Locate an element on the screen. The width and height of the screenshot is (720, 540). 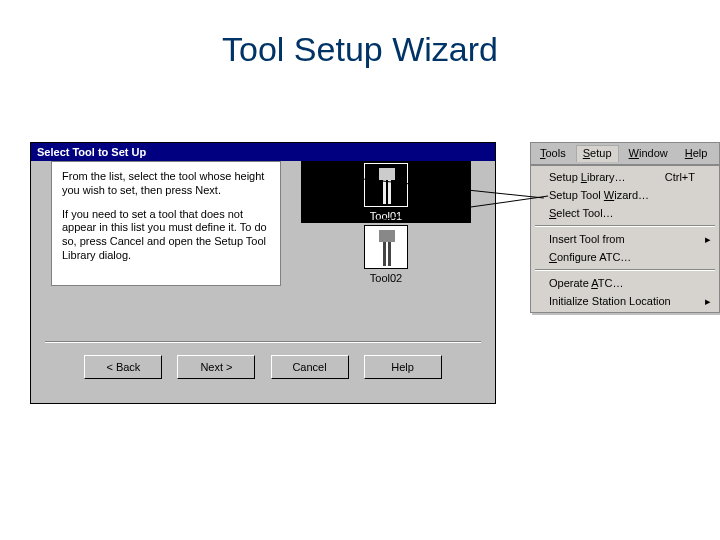
wizard-instructions: From the list, select the tool whose hei… is located at coordinates (166, 224).